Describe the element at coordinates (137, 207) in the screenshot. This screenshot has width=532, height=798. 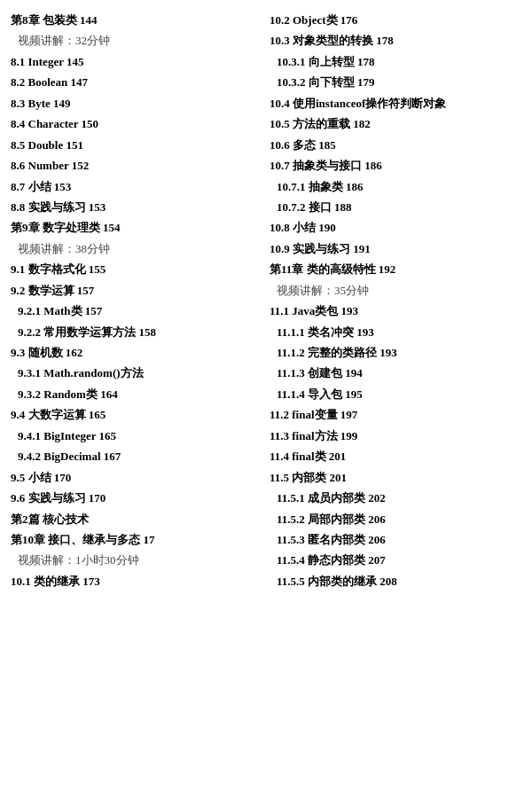
I see `toc-item-left-col-9: 8.8 实践与练习 153` at that location.